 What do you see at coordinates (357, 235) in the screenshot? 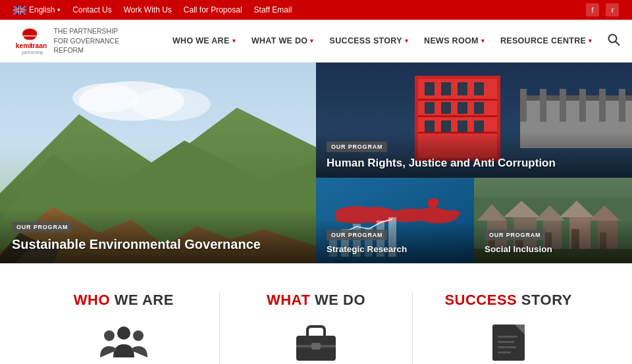
I see `our-program-badge-3: OUR PROGRAM` at bounding box center [357, 235].